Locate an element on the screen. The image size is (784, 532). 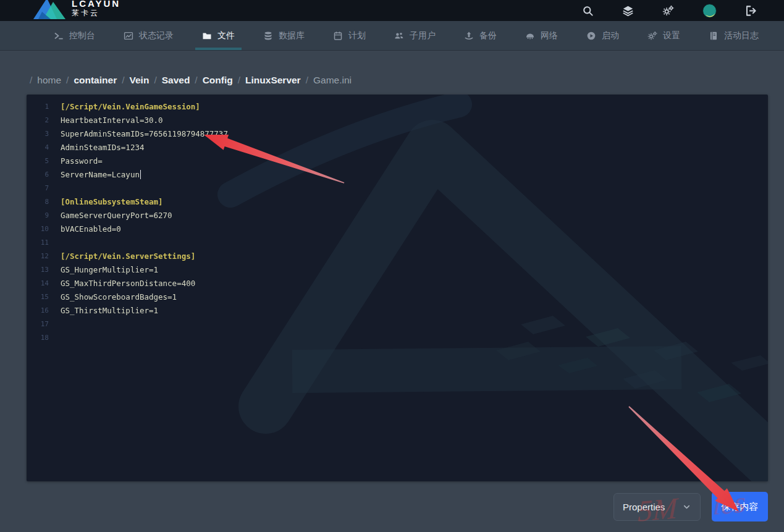
code-text: [/Script/Vein.ServerSettings] is located at coordinates (128, 256).